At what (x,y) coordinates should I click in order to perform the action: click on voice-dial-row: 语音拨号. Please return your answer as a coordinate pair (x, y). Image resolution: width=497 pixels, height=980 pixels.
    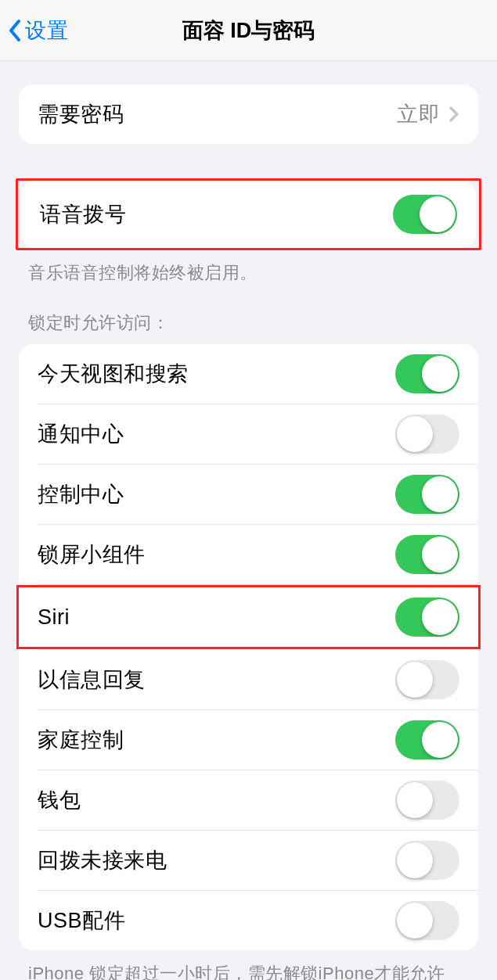
    Looking at the image, I should click on (249, 214).